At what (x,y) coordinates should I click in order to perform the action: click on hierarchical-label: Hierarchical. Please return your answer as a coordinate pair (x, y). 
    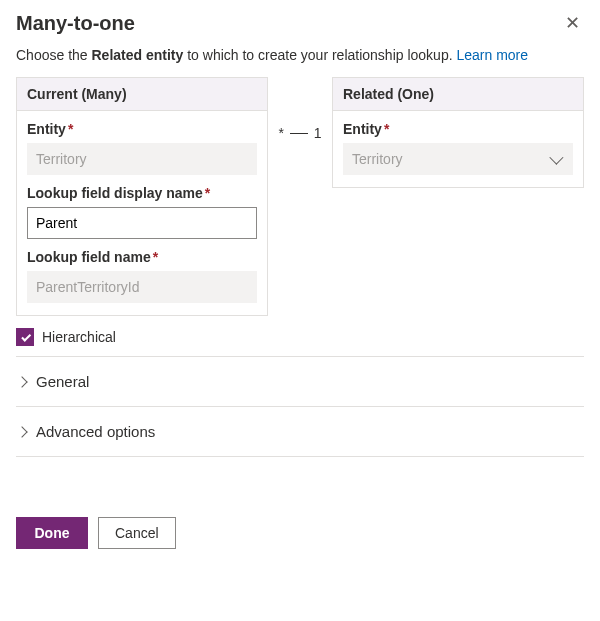
    Looking at the image, I should click on (79, 337).